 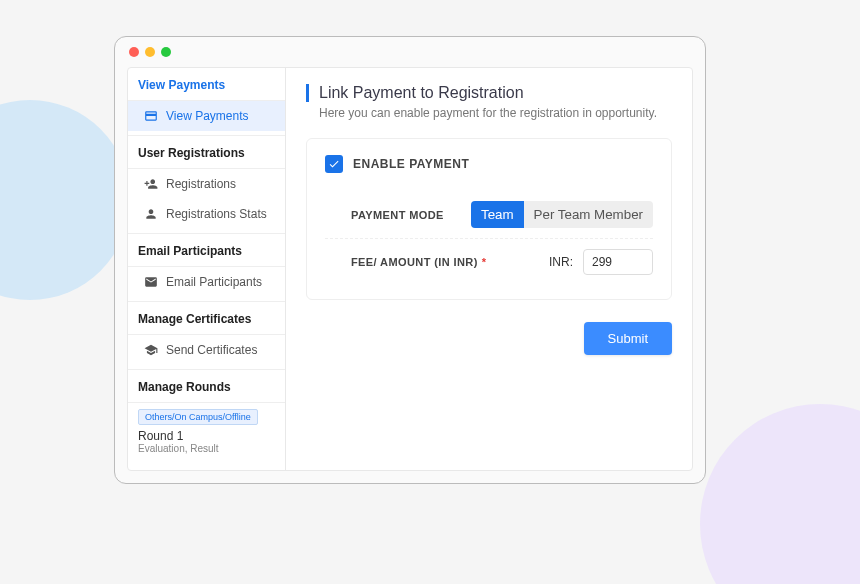 I want to click on sidebar-header-rounds: Manage Rounds, so click(x=206, y=386).